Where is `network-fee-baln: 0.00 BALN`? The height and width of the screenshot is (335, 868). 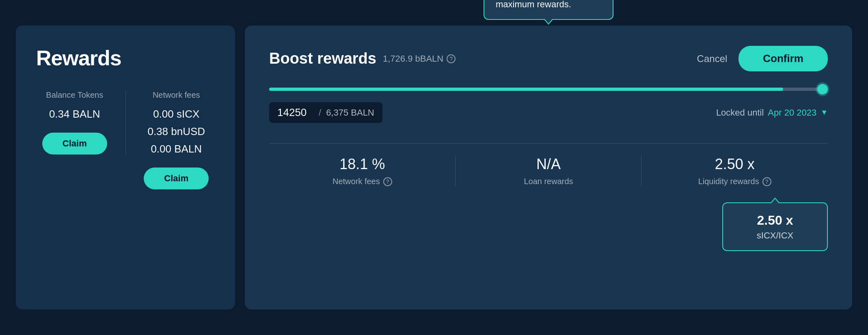 network-fee-baln: 0.00 BALN is located at coordinates (176, 149).